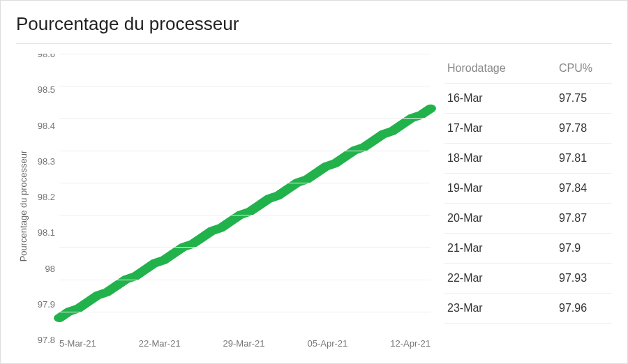 The height and width of the screenshot is (364, 628). Describe the element at coordinates (528, 128) in the screenshot. I see `table-row: 17-Mar97.78` at that location.